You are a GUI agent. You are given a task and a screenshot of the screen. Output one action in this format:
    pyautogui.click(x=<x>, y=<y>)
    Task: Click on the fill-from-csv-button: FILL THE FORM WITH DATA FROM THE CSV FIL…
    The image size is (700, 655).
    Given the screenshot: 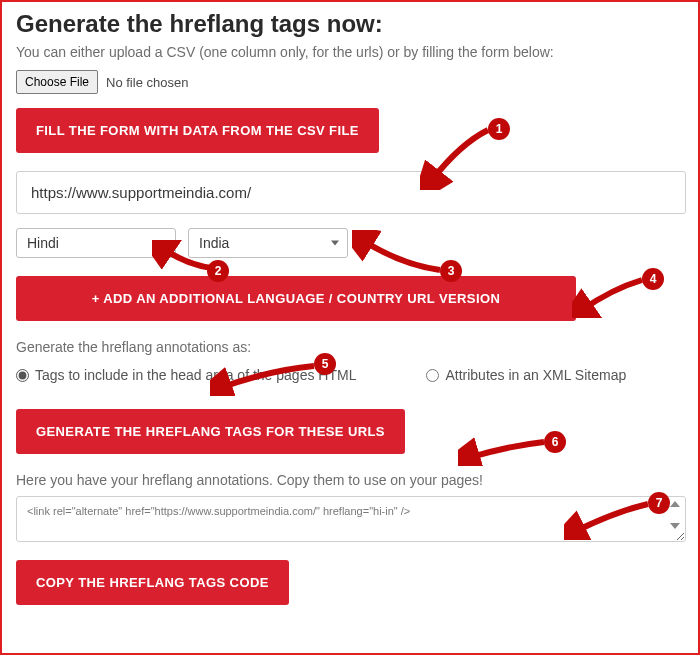 What is the action you would take?
    pyautogui.click(x=198, y=130)
    